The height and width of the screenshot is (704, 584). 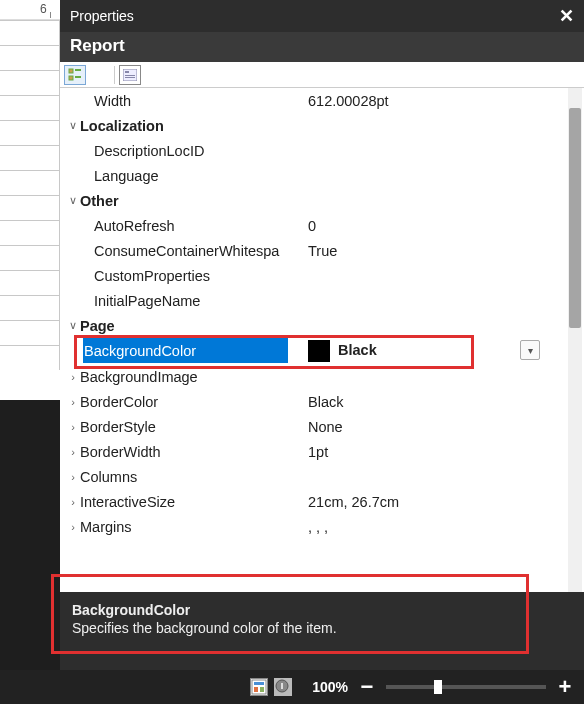 I want to click on design-view-icon, so click(x=259, y=687).